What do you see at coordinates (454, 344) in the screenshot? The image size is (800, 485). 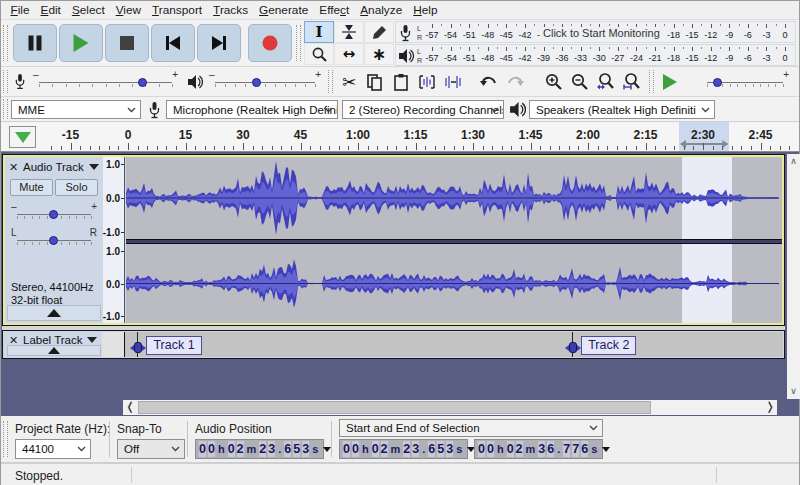 I see `label-track-canvas: Track 1Track 2` at bounding box center [454, 344].